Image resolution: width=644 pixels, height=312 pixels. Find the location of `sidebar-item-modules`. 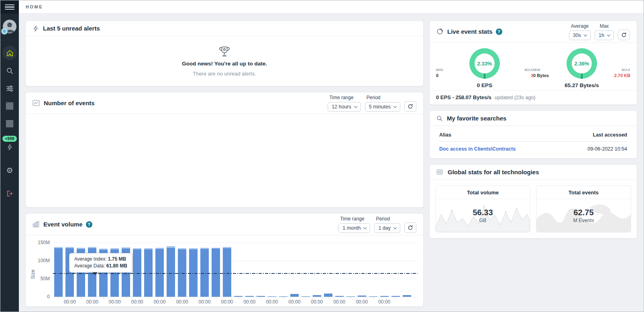

sidebar-item-modules is located at coordinates (10, 124).